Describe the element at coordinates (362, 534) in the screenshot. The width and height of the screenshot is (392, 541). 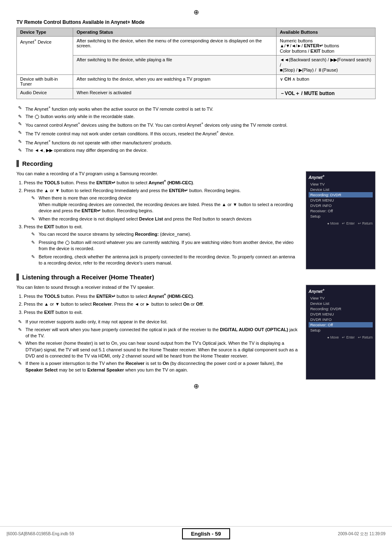
I see `footer-right: 2009-04-02 오전 11:39:09` at that location.